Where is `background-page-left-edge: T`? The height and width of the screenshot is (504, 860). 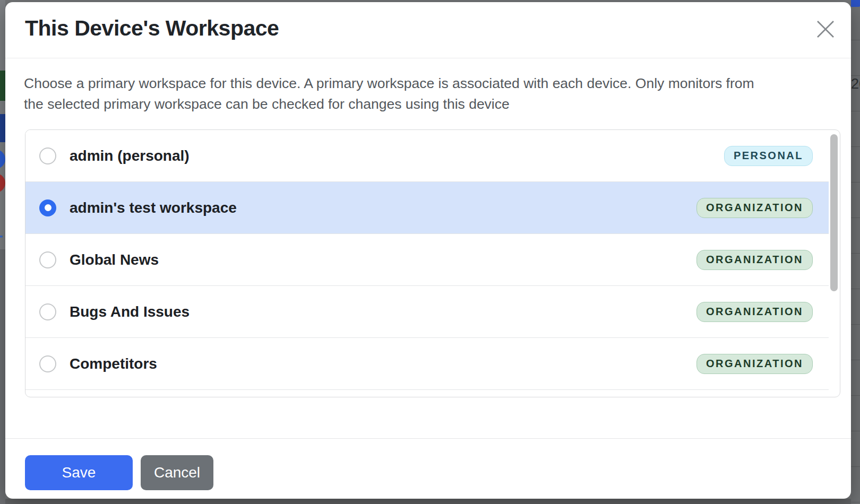
background-page-left-edge: T is located at coordinates (3, 252).